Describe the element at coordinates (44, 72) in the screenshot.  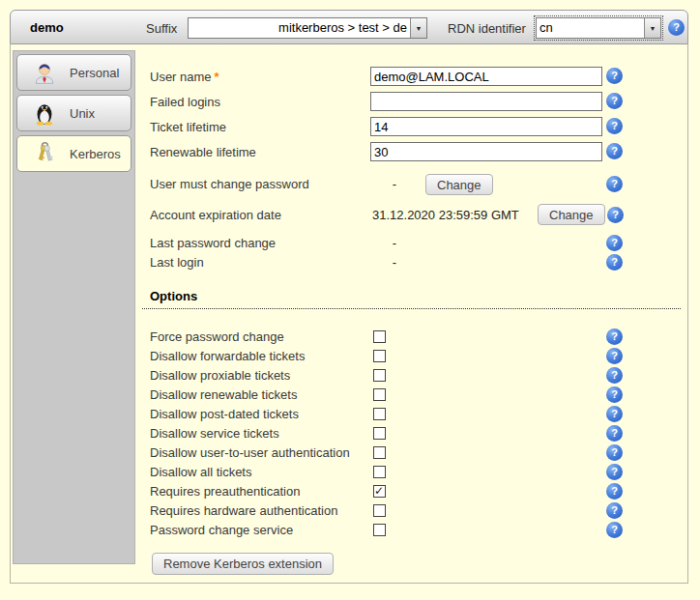
I see `person-icon` at that location.